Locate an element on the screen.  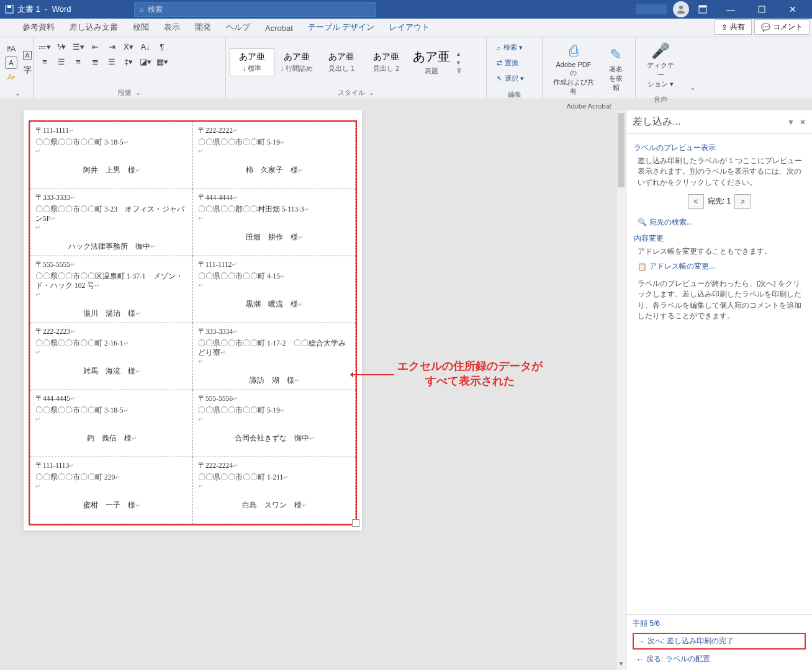
search-input is located at coordinates (259, 9).